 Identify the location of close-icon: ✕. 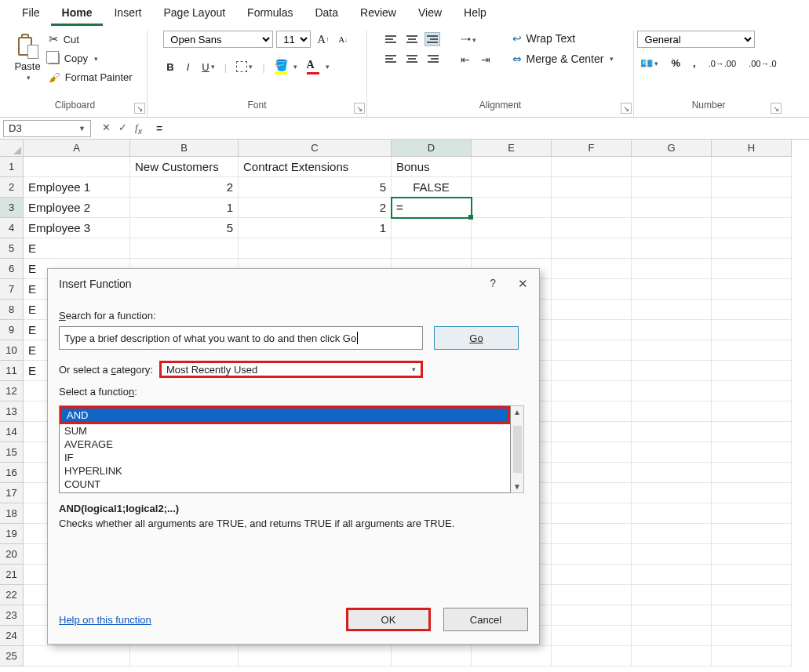
(523, 284).